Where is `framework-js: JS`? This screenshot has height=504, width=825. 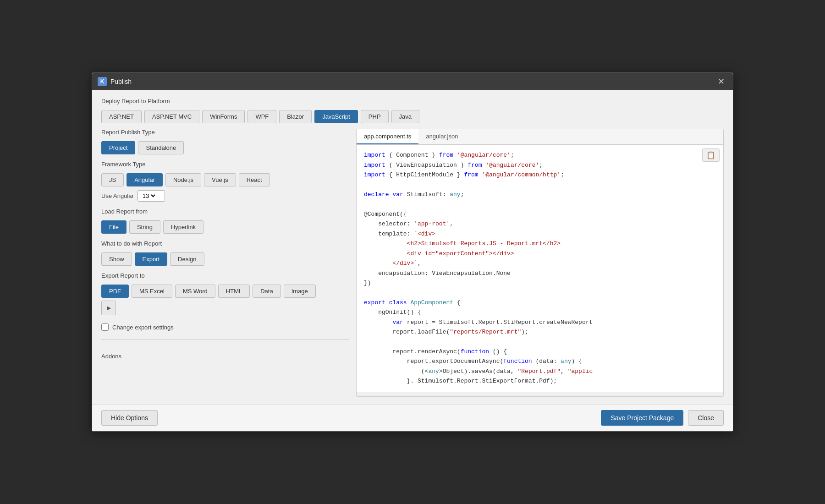
framework-js: JS is located at coordinates (113, 180).